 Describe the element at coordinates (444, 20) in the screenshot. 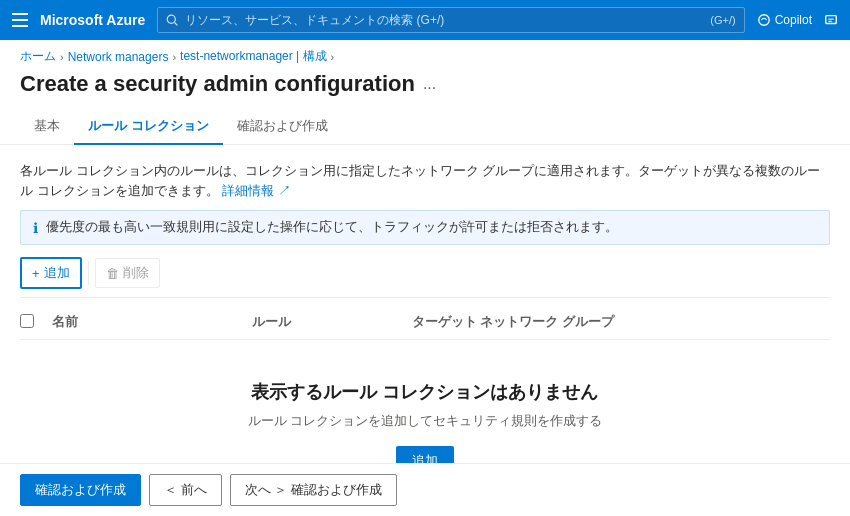

I see `search-input` at that location.